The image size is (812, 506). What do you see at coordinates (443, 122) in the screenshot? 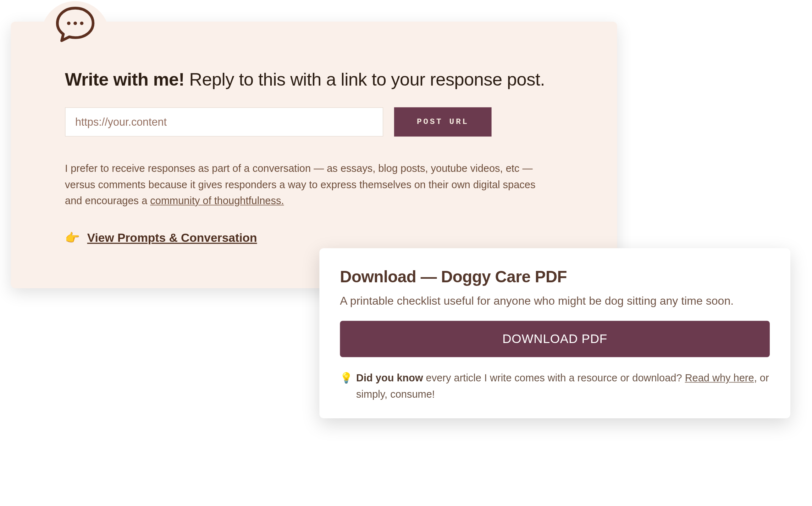
I see `post-url-button: POST URL` at bounding box center [443, 122].